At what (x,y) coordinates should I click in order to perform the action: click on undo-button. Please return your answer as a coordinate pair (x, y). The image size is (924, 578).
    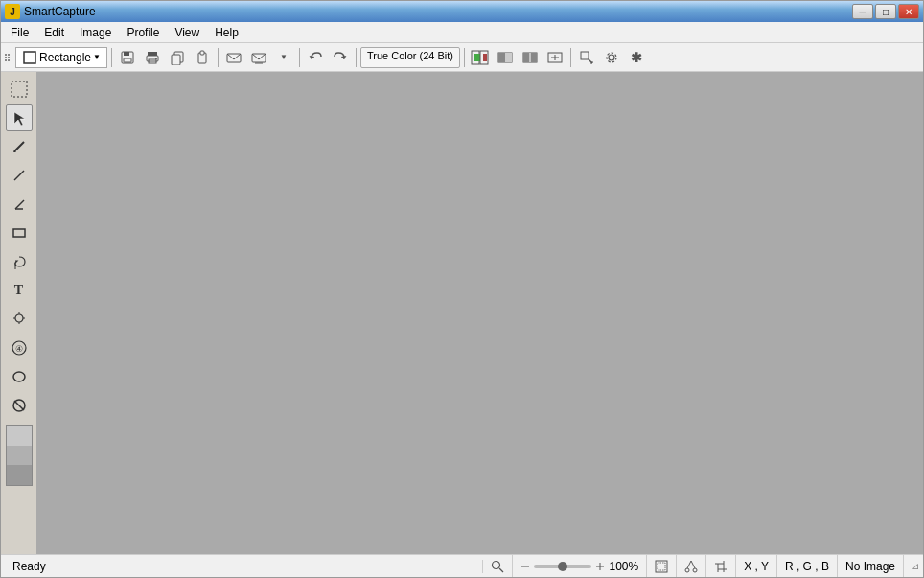
    Looking at the image, I should click on (315, 58).